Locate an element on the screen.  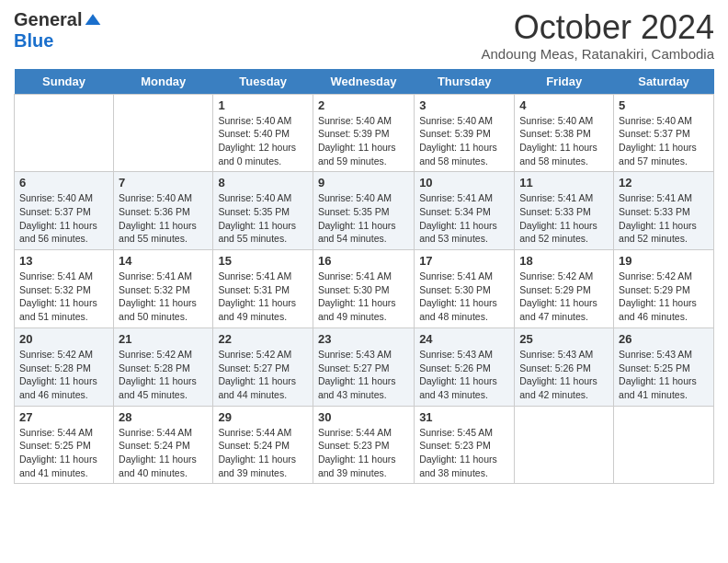
day-number: 21 is located at coordinates (164, 339).